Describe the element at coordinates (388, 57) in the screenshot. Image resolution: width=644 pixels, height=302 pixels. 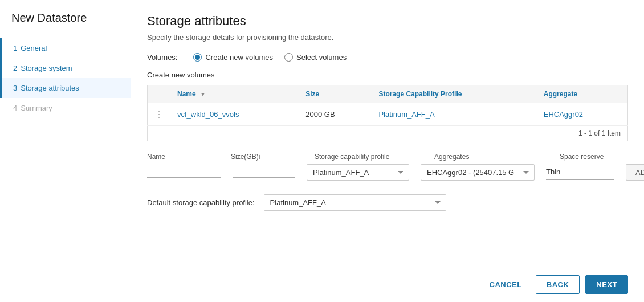
I see `volumes-row: Volumes: Create new volumes Select volum…` at that location.